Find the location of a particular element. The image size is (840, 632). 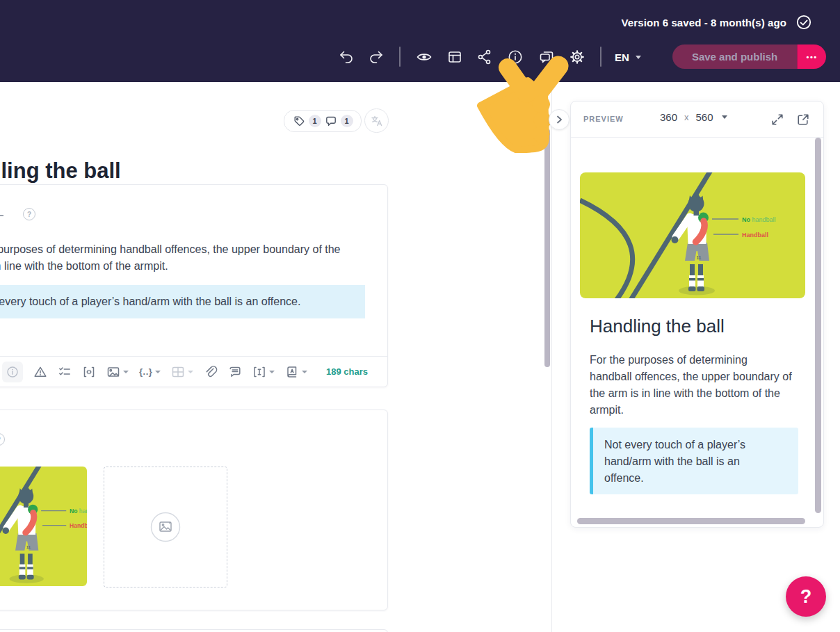

version-status: Version 6 saved - 8 month(s) ago is located at coordinates (717, 22).